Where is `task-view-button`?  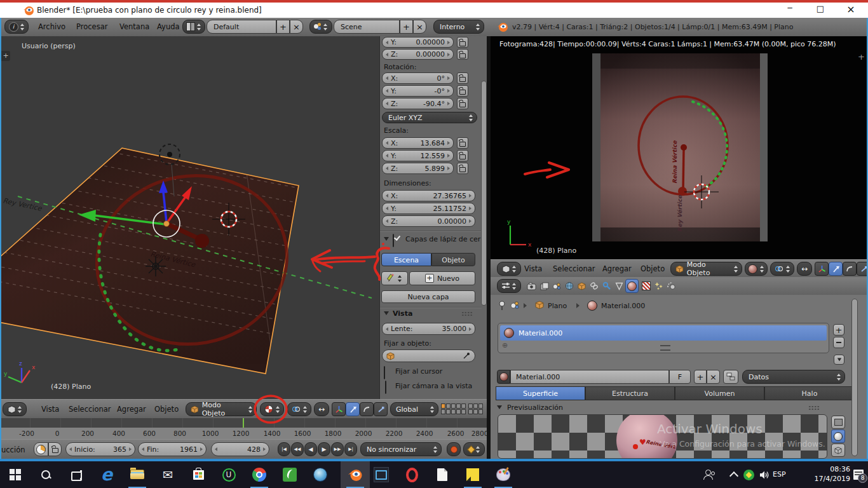 task-view-button is located at coordinates (76, 475).